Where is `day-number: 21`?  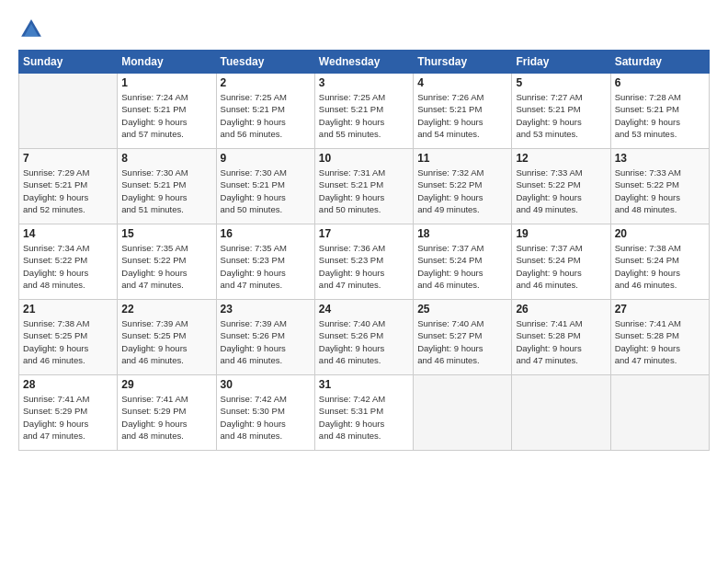 day-number: 21 is located at coordinates (68, 309).